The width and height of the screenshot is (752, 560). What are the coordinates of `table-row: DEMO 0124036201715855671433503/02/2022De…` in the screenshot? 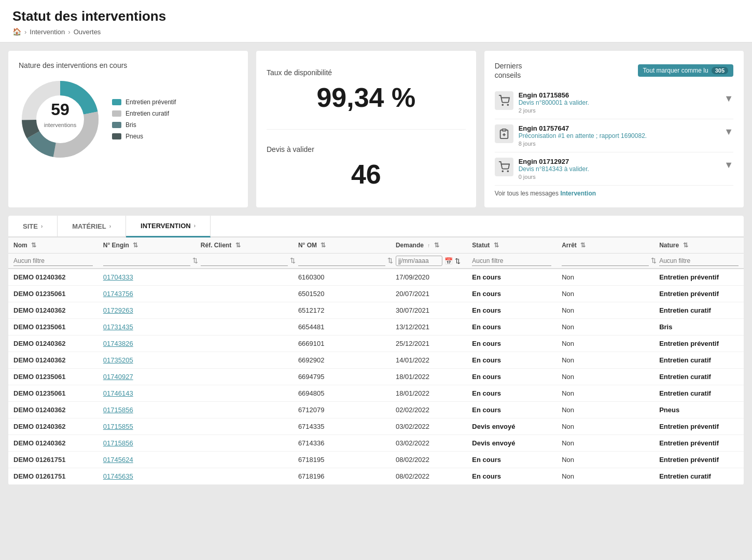 It's located at (376, 427).